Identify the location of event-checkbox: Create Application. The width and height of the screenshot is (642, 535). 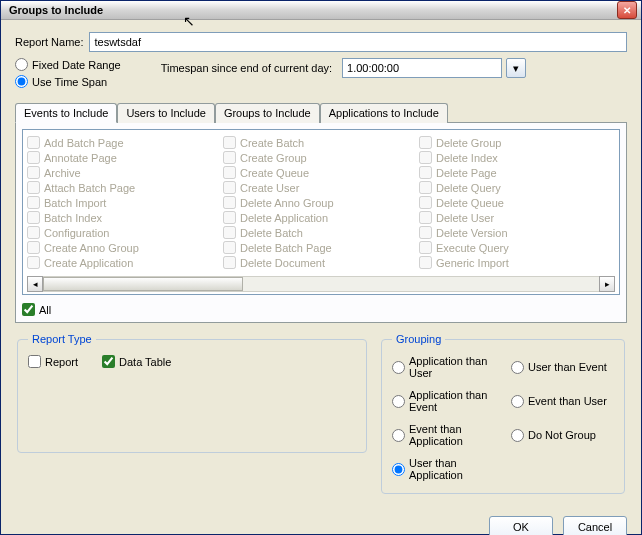
(125, 262).